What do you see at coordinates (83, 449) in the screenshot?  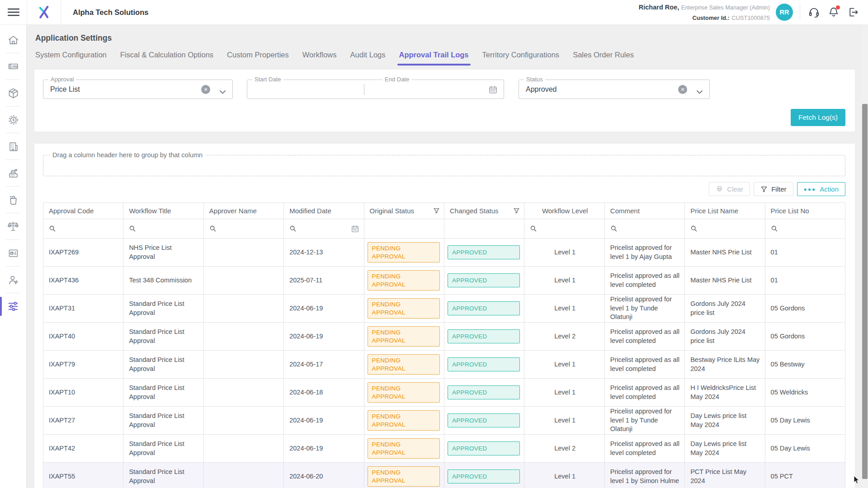 I see `cell-approval-code: IXAPT42` at bounding box center [83, 449].